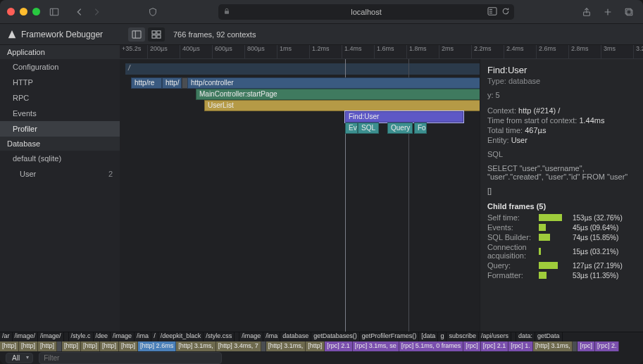 The height and width of the screenshot is (364, 643). What do you see at coordinates (20, 358) in the screenshot?
I see `footer-filter-select: All` at bounding box center [20, 358].